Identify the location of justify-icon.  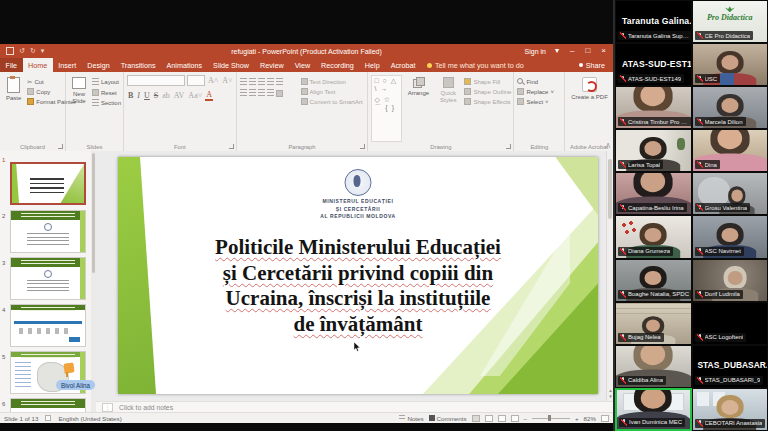
(270, 93).